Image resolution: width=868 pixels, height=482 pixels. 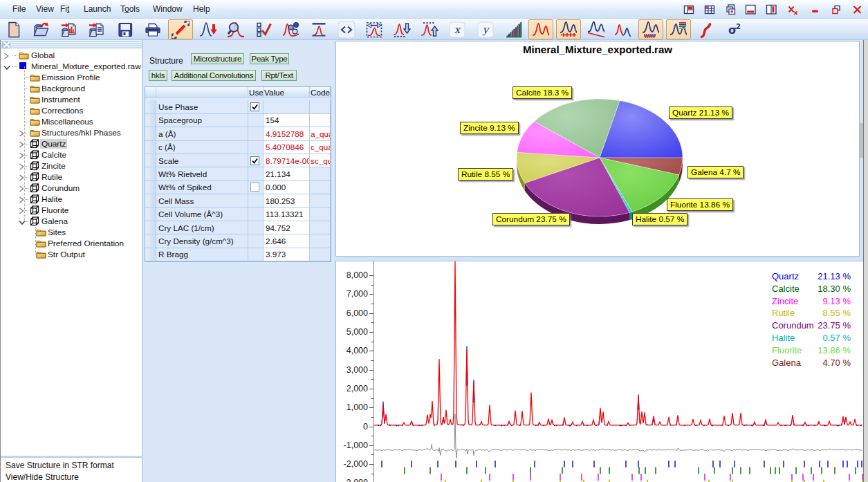 I want to click on restore-icon, so click(x=836, y=10).